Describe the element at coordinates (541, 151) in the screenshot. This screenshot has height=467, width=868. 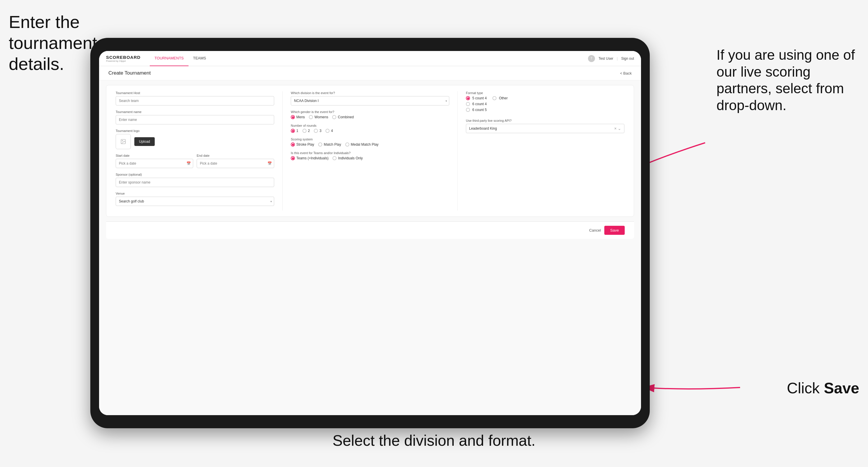
I see `form-col-3: Format type 5 count 4 6 count 4` at that location.